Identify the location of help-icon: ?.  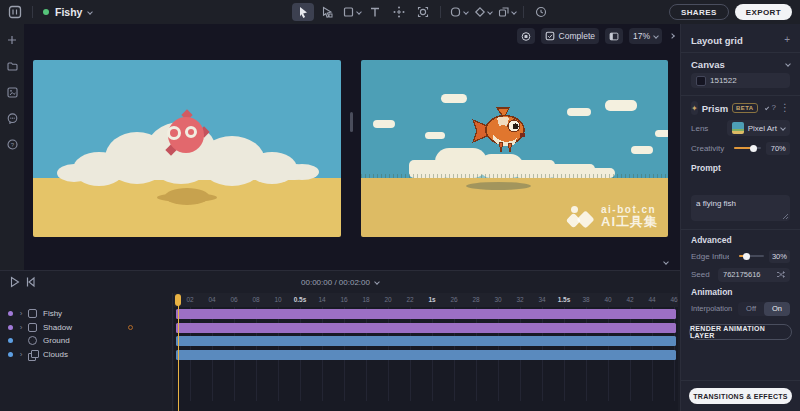
(12, 144).